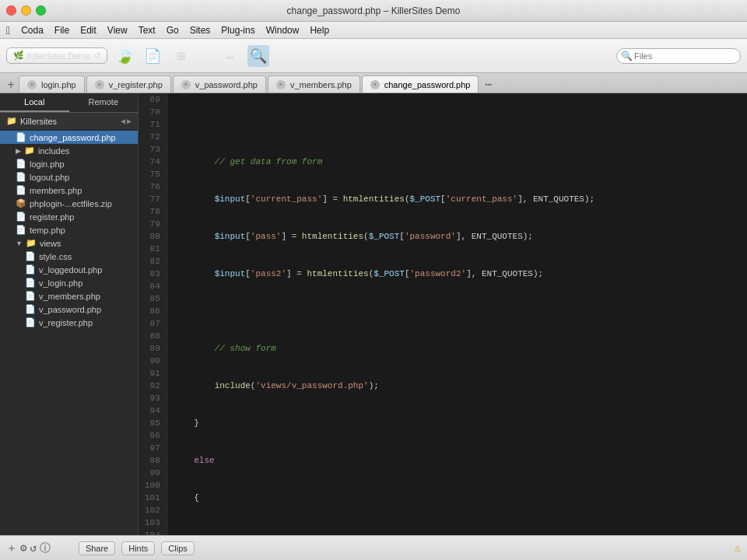  Describe the element at coordinates (68, 243) in the screenshot. I see `folder-views: ▼ 📁 views` at that location.